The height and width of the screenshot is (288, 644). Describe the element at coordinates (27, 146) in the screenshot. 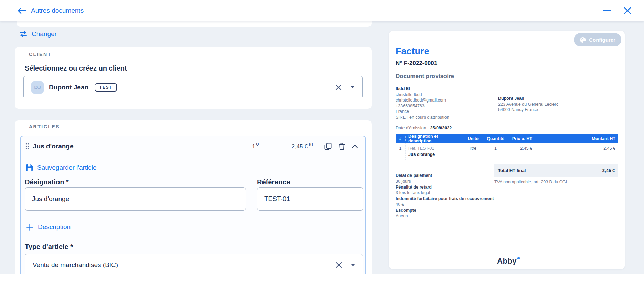

I see `drag-handle-icon` at that location.